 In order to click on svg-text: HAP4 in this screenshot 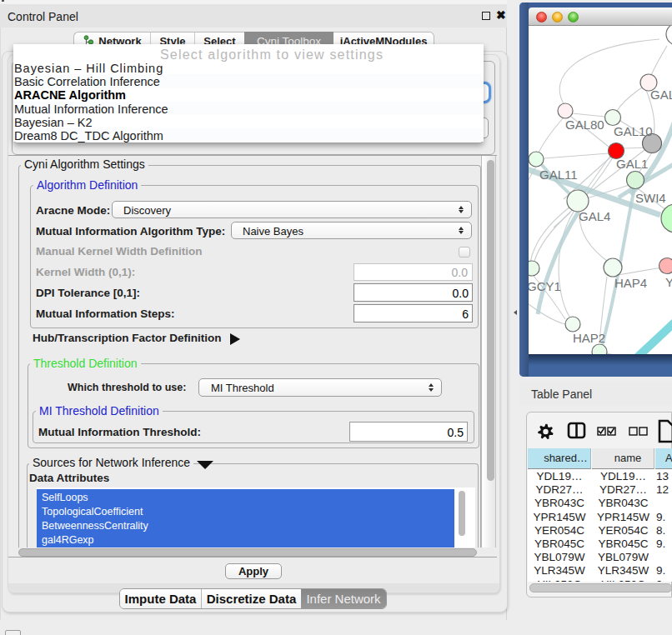, I will do `click(630, 283)`.